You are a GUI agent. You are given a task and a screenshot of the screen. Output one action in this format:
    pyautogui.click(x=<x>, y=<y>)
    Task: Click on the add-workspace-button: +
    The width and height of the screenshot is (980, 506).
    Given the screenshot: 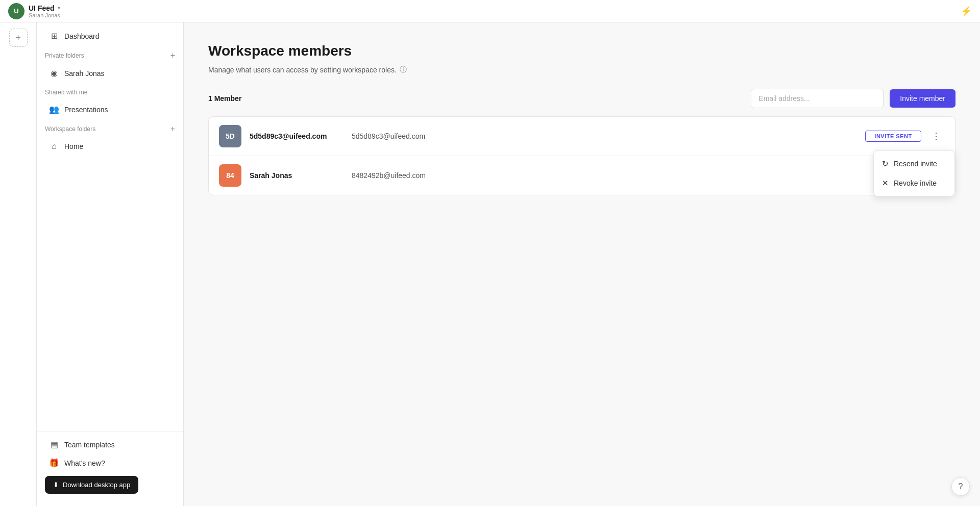 What is the action you would take?
    pyautogui.click(x=18, y=38)
    